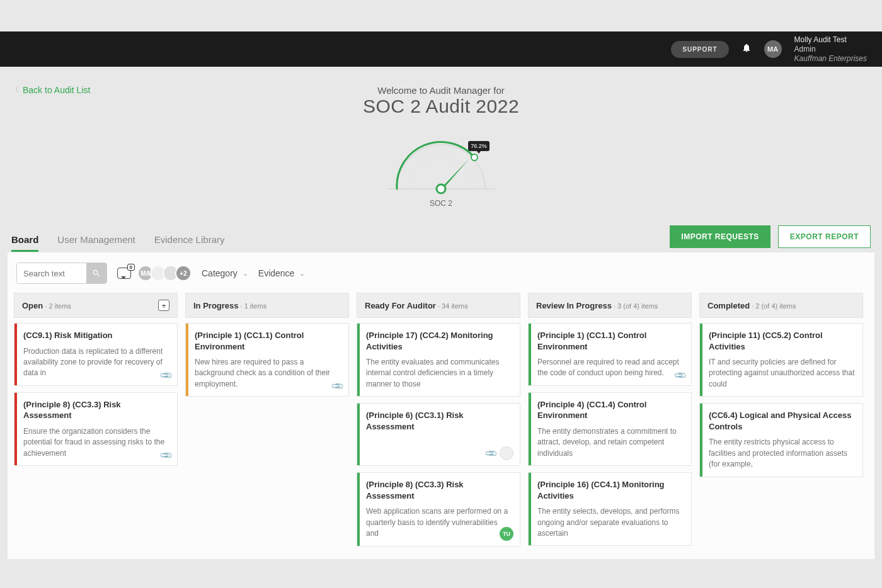 The image size is (882, 588). What do you see at coordinates (96, 273) in the screenshot?
I see `search-icon` at bounding box center [96, 273].